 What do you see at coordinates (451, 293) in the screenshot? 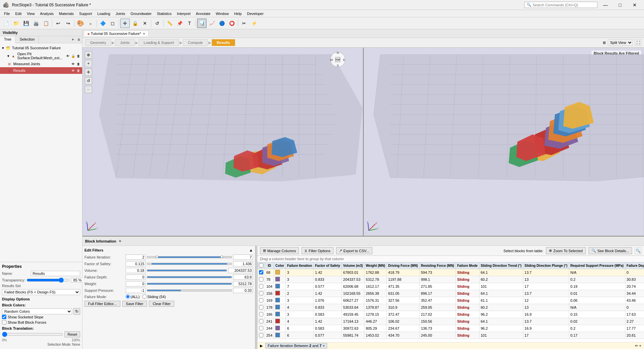
I see `table-row: 156 2 1.42 102168.55 2656.38 631.05 896.…` at bounding box center [451, 293].